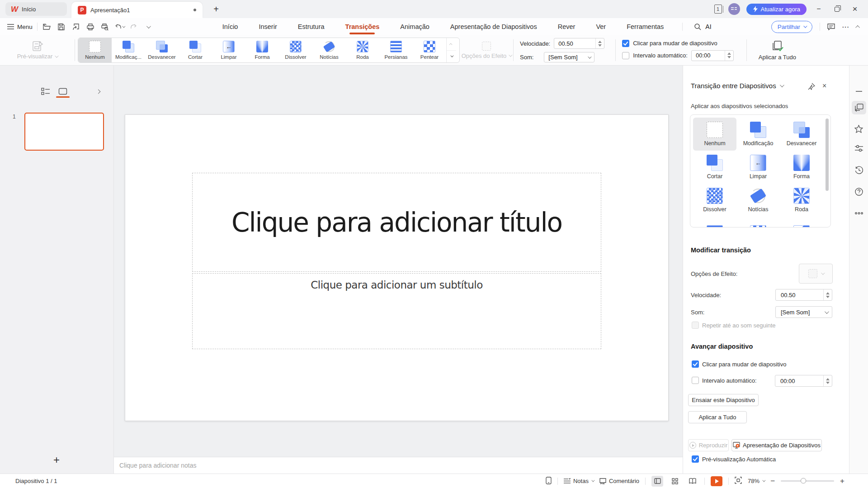 The height and width of the screenshot is (488, 868). What do you see at coordinates (811, 86) in the screenshot?
I see `pin-panel-button` at bounding box center [811, 86].